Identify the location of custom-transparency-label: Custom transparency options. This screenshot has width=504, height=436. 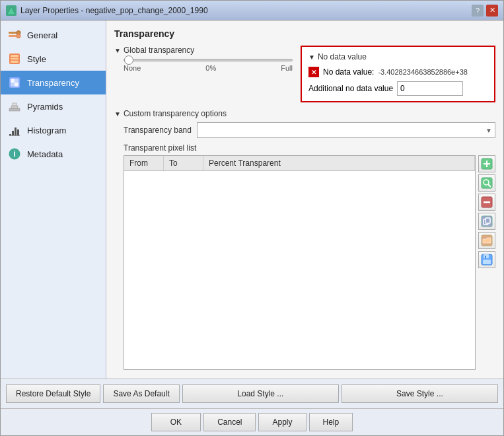
(175, 114).